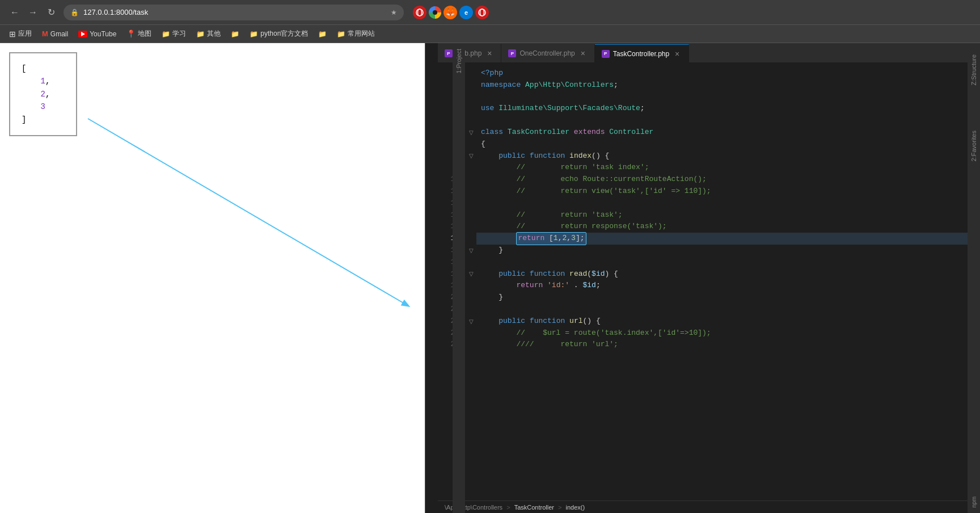  I want to click on bookmark-study: 📁 学习, so click(174, 34).